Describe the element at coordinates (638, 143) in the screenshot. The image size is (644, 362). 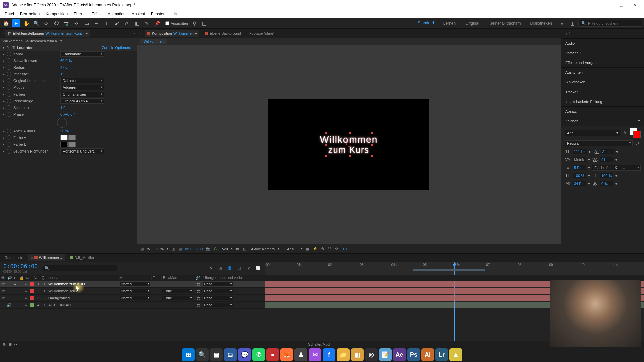
I see `swap-colors-icon: ⇄` at that location.